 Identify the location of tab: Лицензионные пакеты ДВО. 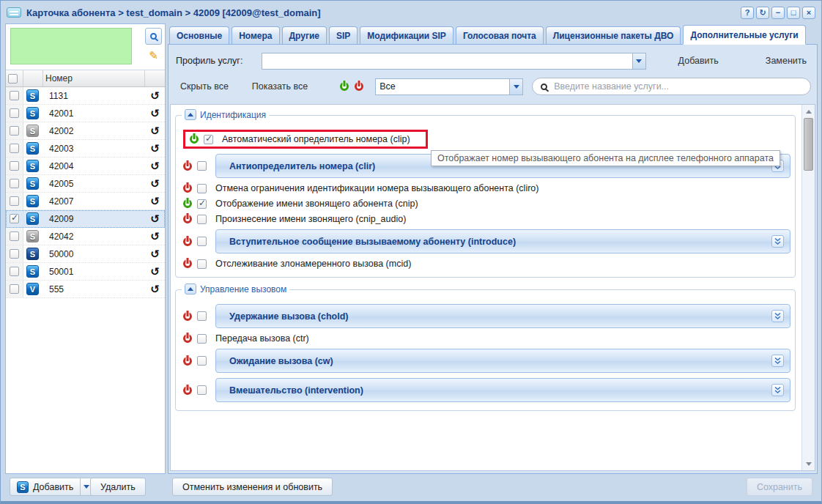
(614, 35).